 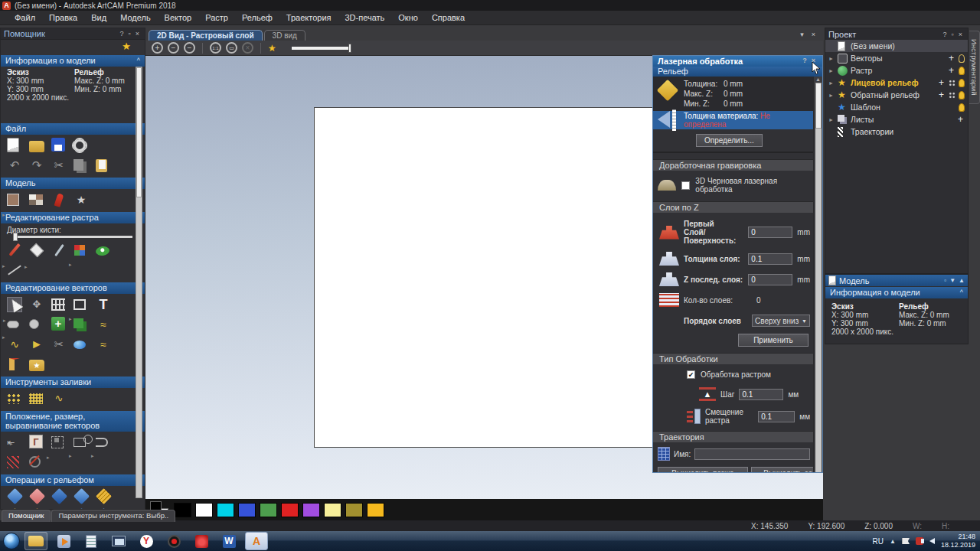 What do you see at coordinates (217, 18) in the screenshot?
I see `menu-raster: Растр` at bounding box center [217, 18].